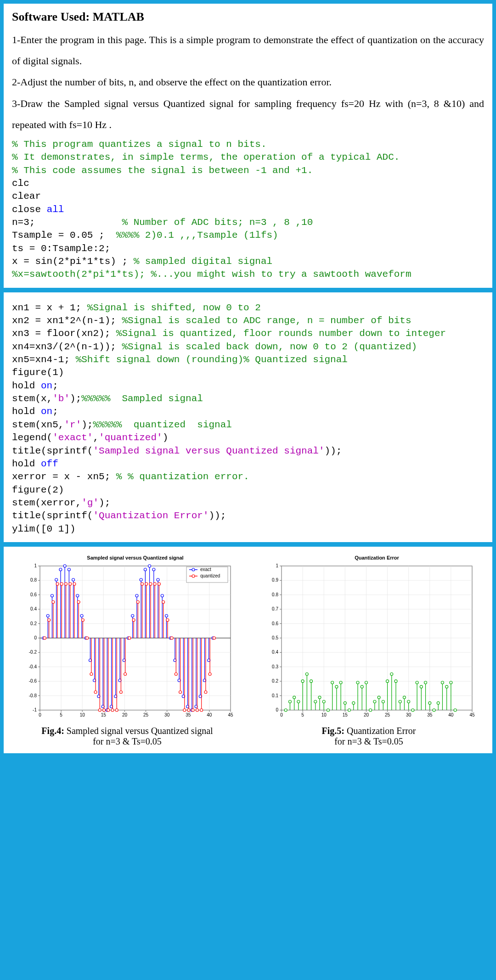  What do you see at coordinates (275, 623) in the screenshot?
I see `svg-text: 0.6` at bounding box center [275, 623].